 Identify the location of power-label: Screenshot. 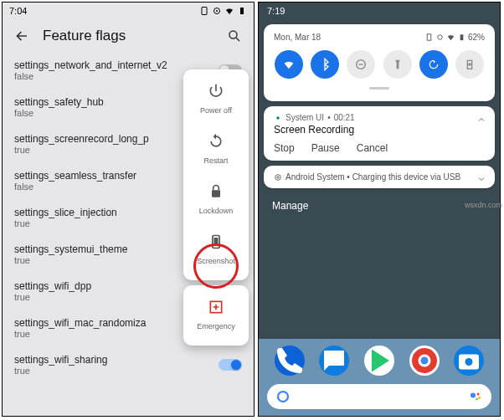
(216, 261).